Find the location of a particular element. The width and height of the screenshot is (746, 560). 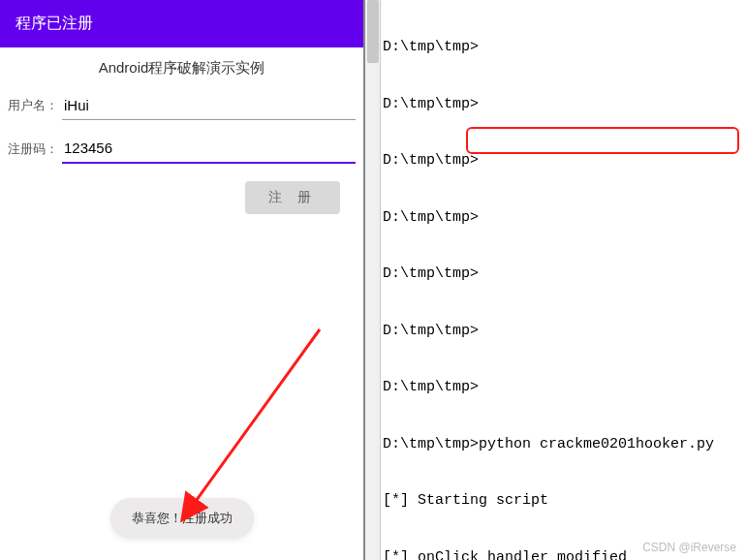

terminal-line: D:\tmp\tmp>python crackme0201hooker.py is located at coordinates (564, 445).